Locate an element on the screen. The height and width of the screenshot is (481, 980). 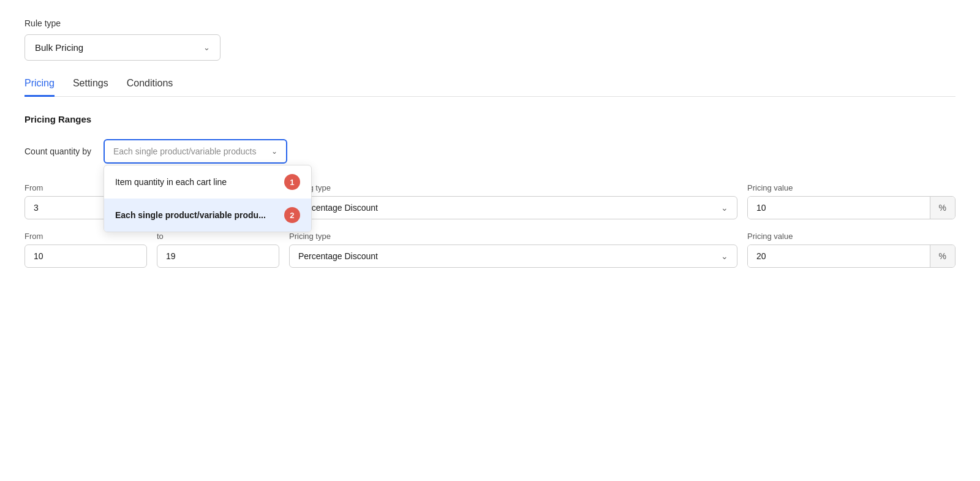
pricing-type-field-2: Pricing type Percentage Discount ⌄ is located at coordinates (513, 250).